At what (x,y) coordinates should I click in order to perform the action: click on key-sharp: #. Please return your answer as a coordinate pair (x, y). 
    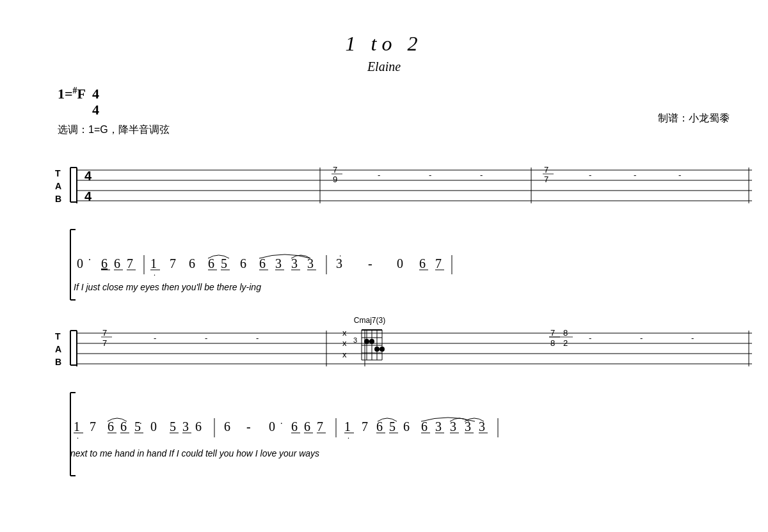
    Looking at the image, I should click on (76, 91).